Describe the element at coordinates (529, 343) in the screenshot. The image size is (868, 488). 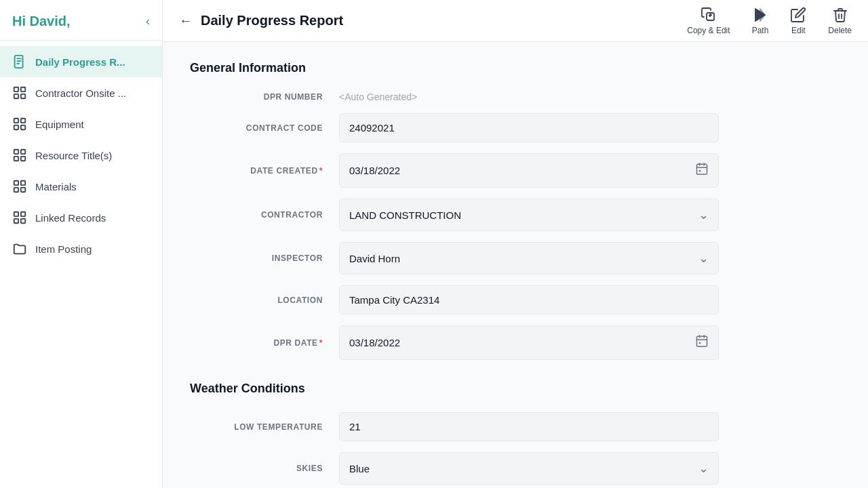
I see `dpr-date-picker: 03/18/2022` at that location.